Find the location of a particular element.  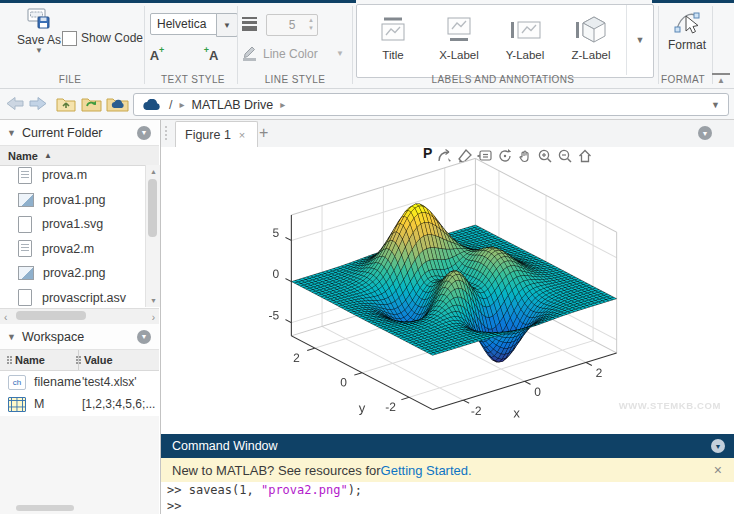

font-name-combobox: Helvetica is located at coordinates (184, 24).